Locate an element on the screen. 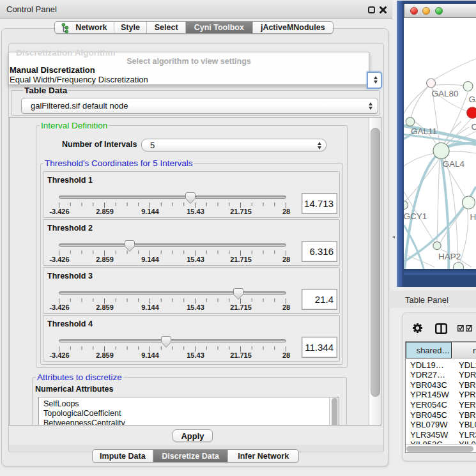 This screenshot has width=476, height=476. svg-text: GA is located at coordinates (473, 100).